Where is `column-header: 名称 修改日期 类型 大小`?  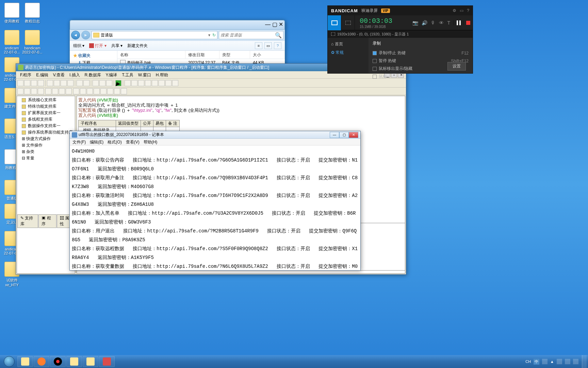
column-header: 名称 修改日期 类型 大小 is located at coordinates (201, 55).